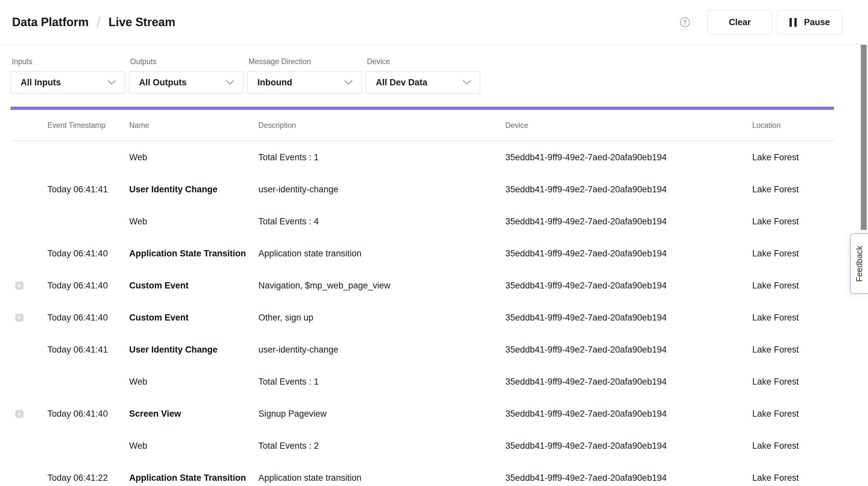 The width and height of the screenshot is (868, 486). What do you see at coordinates (41, 83) in the screenshot?
I see `inputs-select-value: All Inputs` at bounding box center [41, 83].